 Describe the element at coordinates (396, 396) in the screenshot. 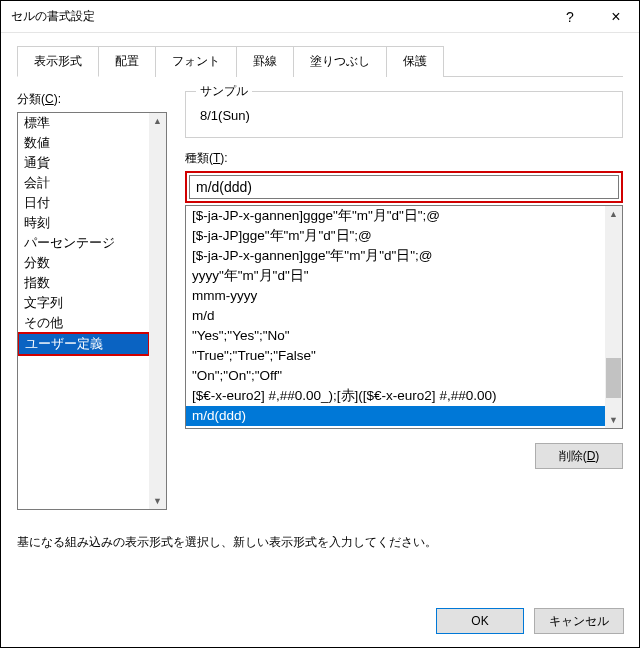

I see `type-list-item: [$€-x-euro2] #,##0.00_);[赤]([$€-x-euro2]…` at that location.